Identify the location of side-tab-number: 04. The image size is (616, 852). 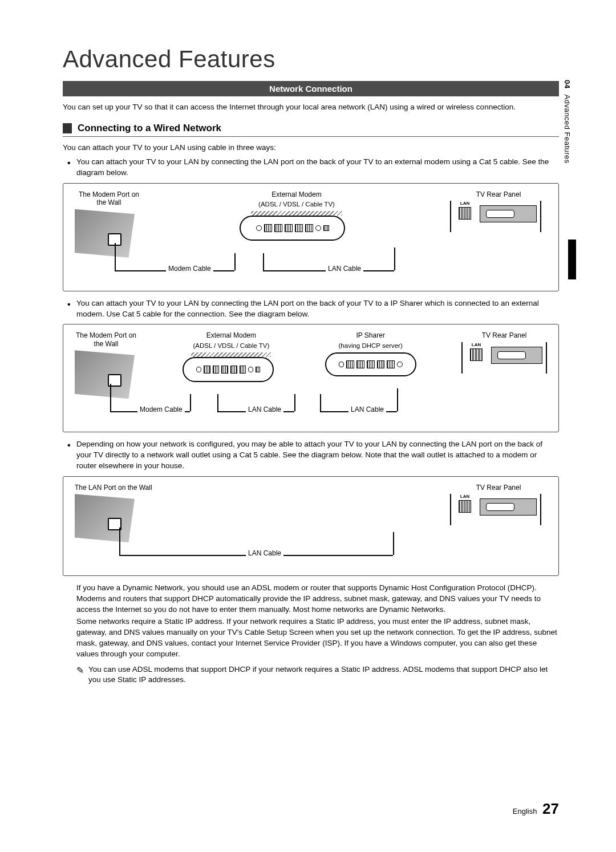
(567, 84).